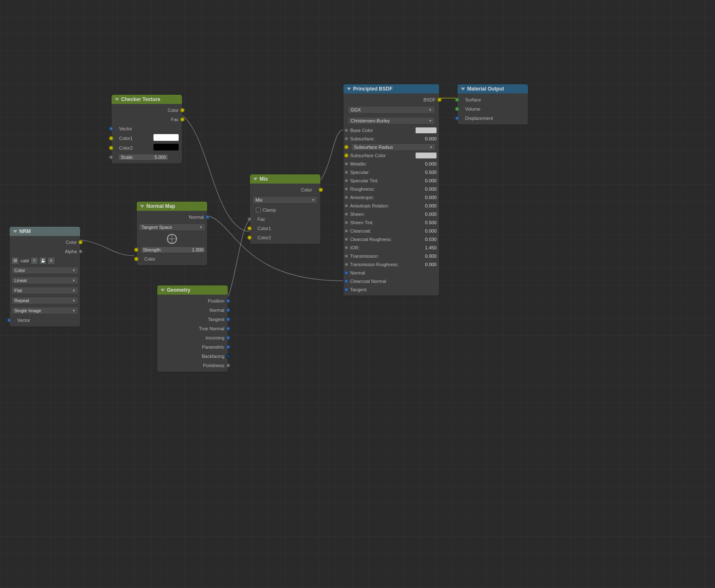  I want to click on material-output-node: Material Output Surface Volume Displacem…, so click(493, 104).